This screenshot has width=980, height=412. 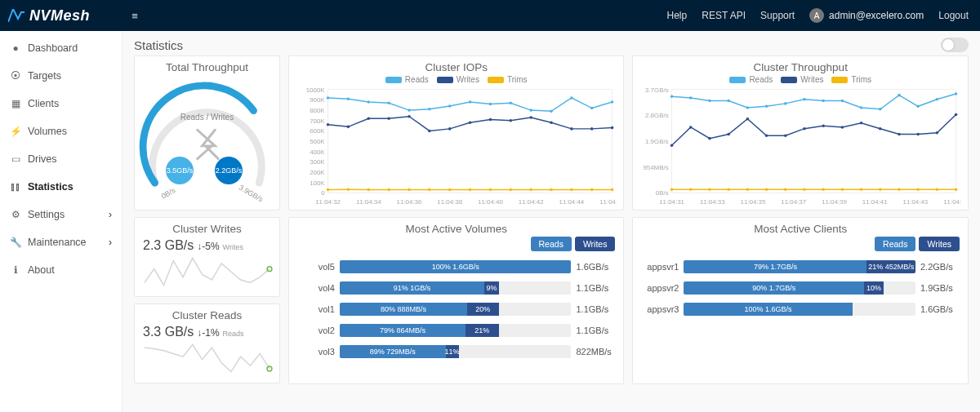 What do you see at coordinates (61, 16) in the screenshot?
I see `brand-logo: NVMesh` at bounding box center [61, 16].